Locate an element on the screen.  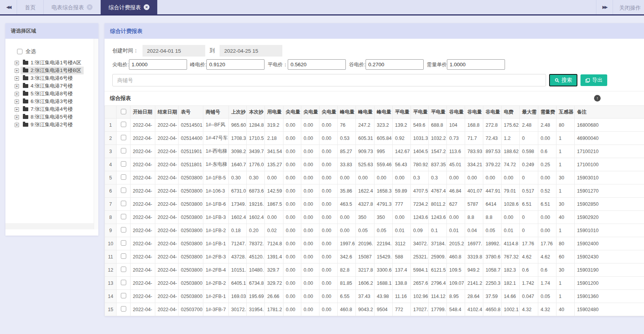
date-to-input is located at coordinates (251, 51).